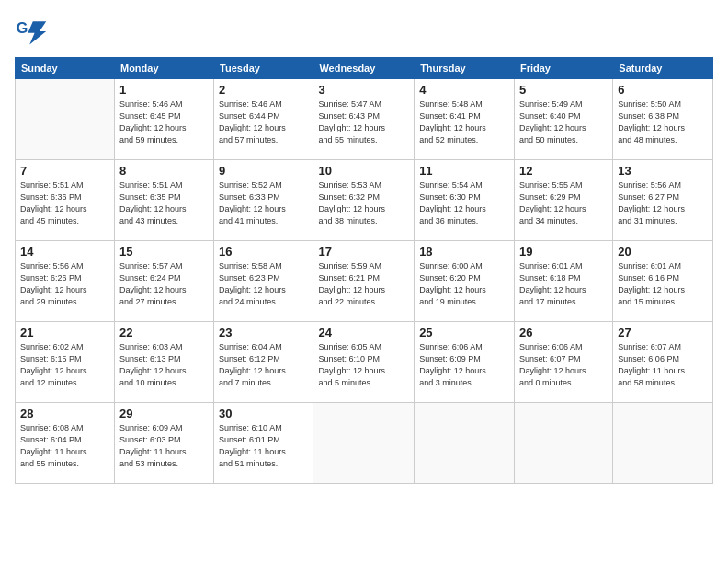 The image size is (728, 563). What do you see at coordinates (464, 203) in the screenshot?
I see `day-detail: Sunrise: 5:54 AM Sunset: 6:30 PM Dayligh…` at bounding box center [464, 203].